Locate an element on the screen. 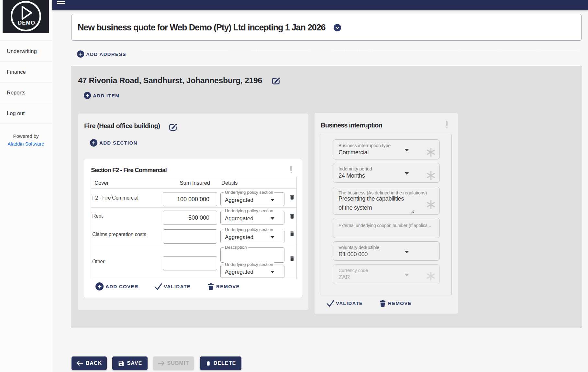  svg-text: DEMO is located at coordinates (27, 23).